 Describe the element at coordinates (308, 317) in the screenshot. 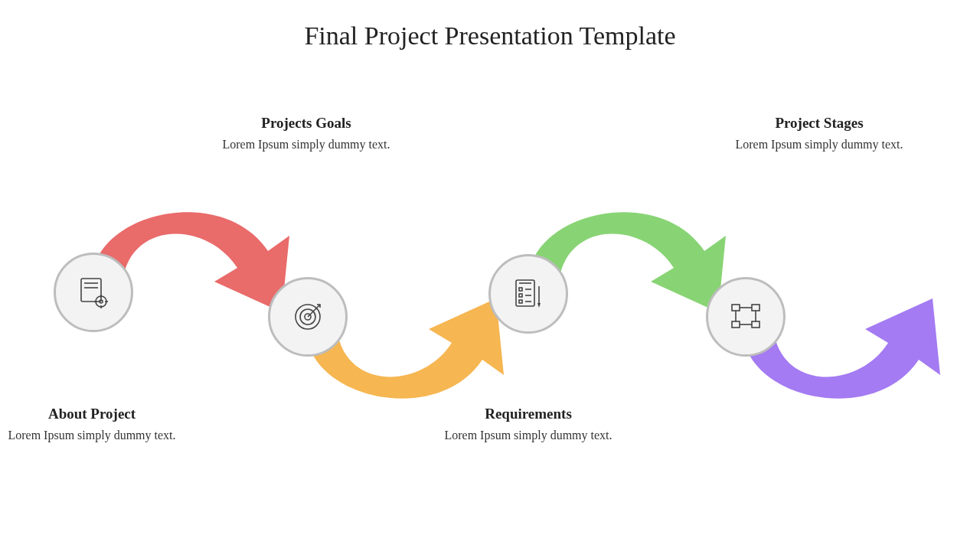

I see `target-icon` at that location.